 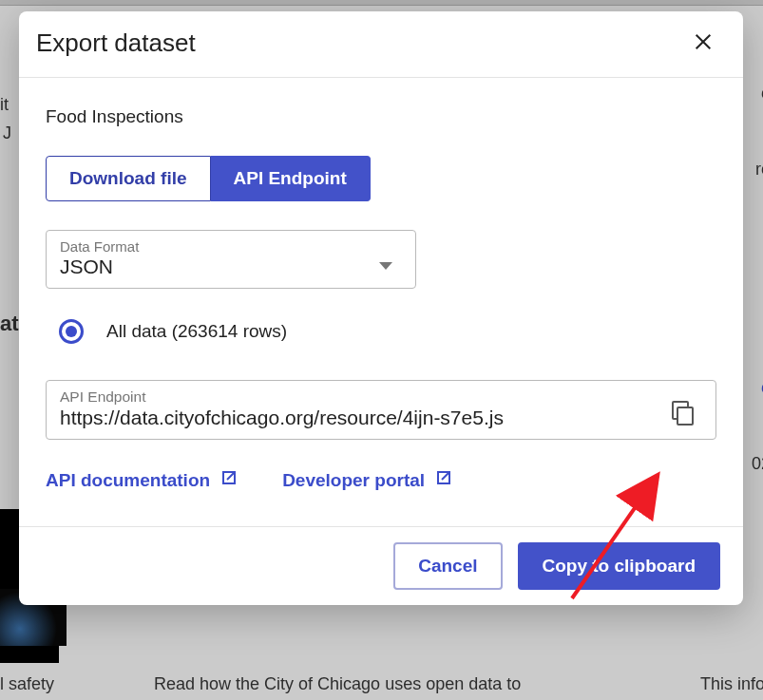 I want to click on radio-icon, so click(x=71, y=331).